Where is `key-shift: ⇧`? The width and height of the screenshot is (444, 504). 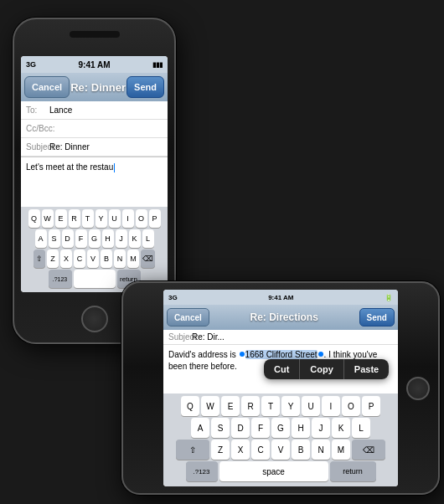
key-shift: ⇧ is located at coordinates (39, 259).